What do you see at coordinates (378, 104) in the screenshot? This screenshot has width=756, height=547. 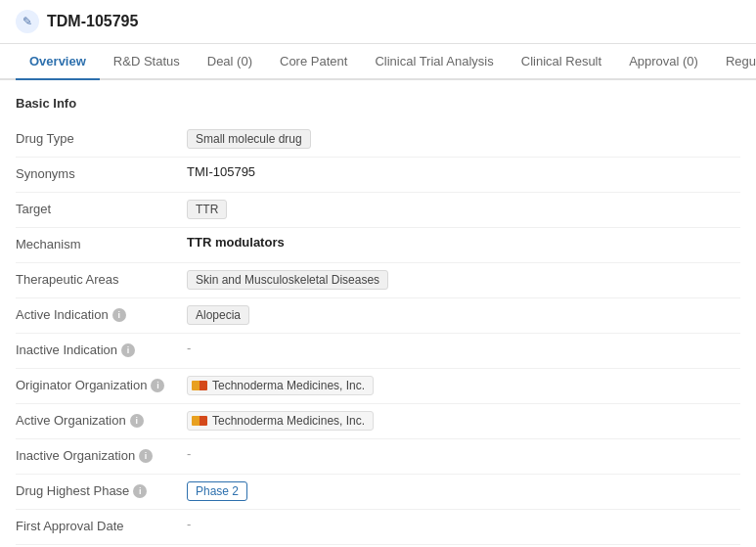 I see `section-title: Basic Info` at bounding box center [378, 104].